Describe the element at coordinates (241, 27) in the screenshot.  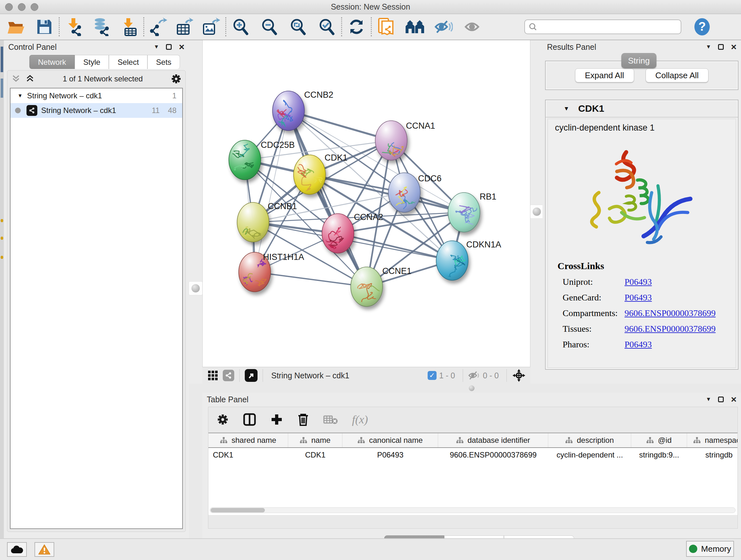
I see `zoom-in-icon` at that location.